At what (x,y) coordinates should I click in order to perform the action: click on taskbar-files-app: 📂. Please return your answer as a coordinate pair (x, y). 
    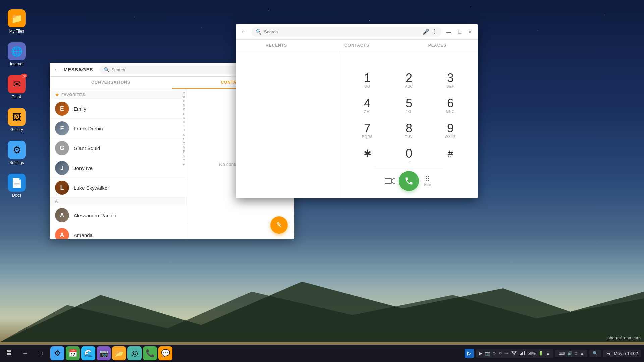
    Looking at the image, I should click on (119, 353).